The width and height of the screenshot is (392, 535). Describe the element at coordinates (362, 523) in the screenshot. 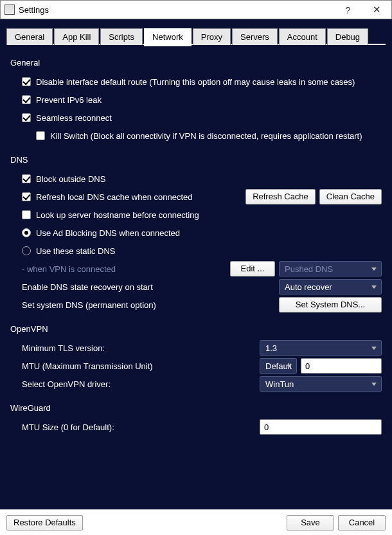

I see `cancel-button: Cancel` at that location.